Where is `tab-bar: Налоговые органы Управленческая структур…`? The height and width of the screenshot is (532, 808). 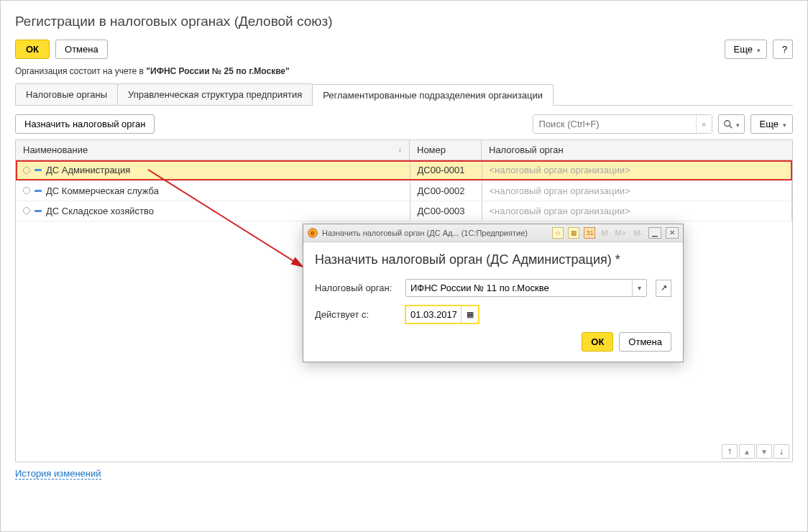
tab-bar: Налоговые органы Управленческая структур… is located at coordinates (404, 95).